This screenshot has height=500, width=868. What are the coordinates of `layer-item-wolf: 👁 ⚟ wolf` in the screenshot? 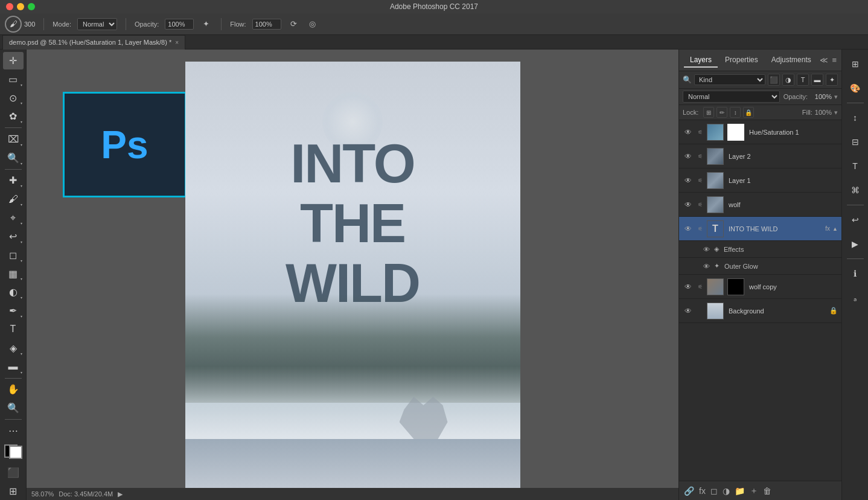 It's located at (761, 205).